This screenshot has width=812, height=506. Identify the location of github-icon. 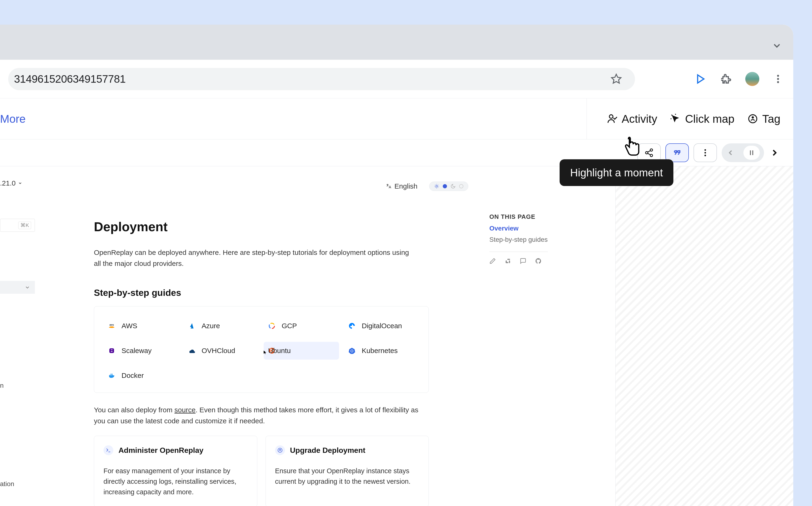
(538, 261).